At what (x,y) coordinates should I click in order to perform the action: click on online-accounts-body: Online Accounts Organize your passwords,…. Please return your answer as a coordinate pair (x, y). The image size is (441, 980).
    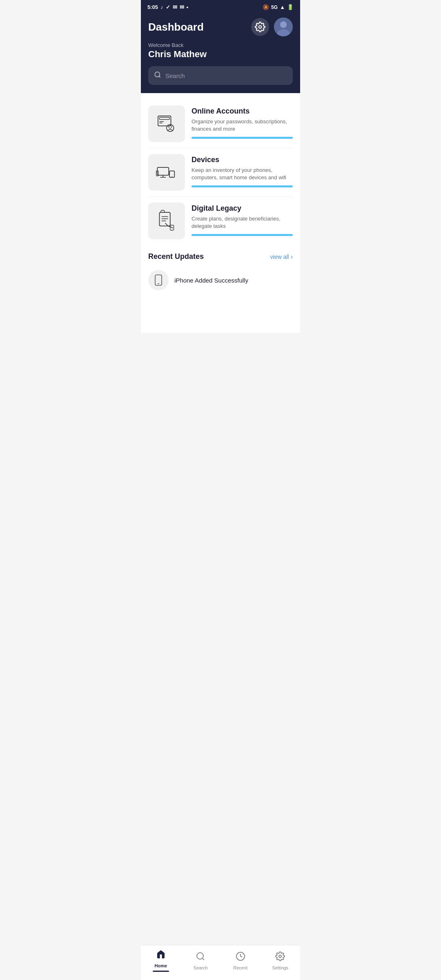
    Looking at the image, I should click on (242, 122).